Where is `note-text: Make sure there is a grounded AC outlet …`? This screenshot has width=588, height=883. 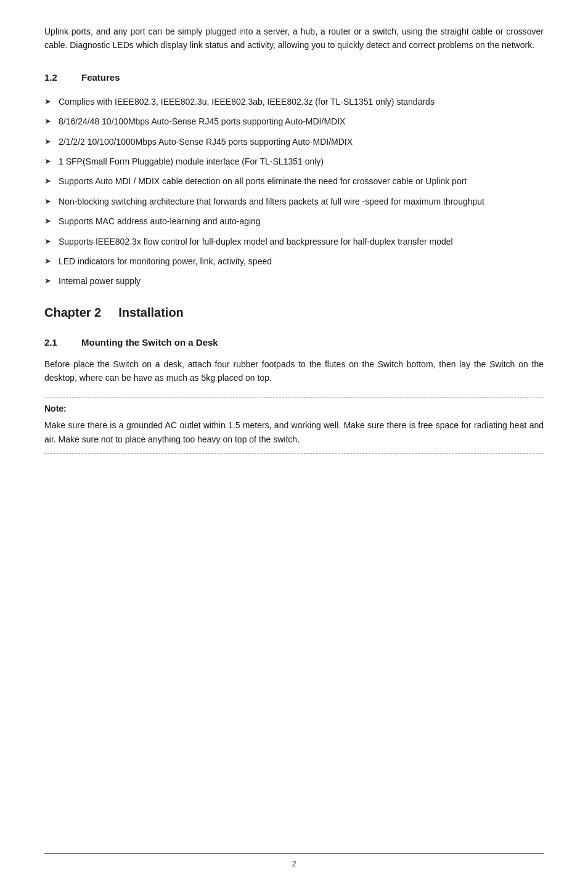
note-text: Make sure there is a grounded AC outlet … is located at coordinates (294, 433).